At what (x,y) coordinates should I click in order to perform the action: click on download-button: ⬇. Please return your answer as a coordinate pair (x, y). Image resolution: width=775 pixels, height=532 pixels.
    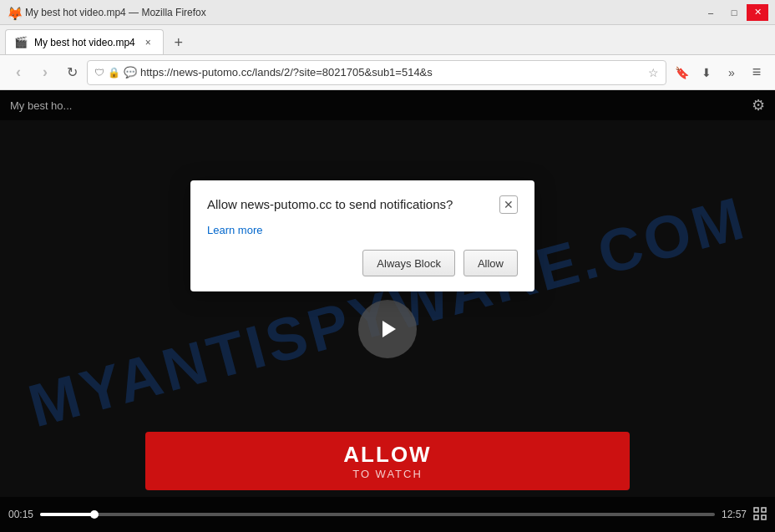
    Looking at the image, I should click on (707, 73).